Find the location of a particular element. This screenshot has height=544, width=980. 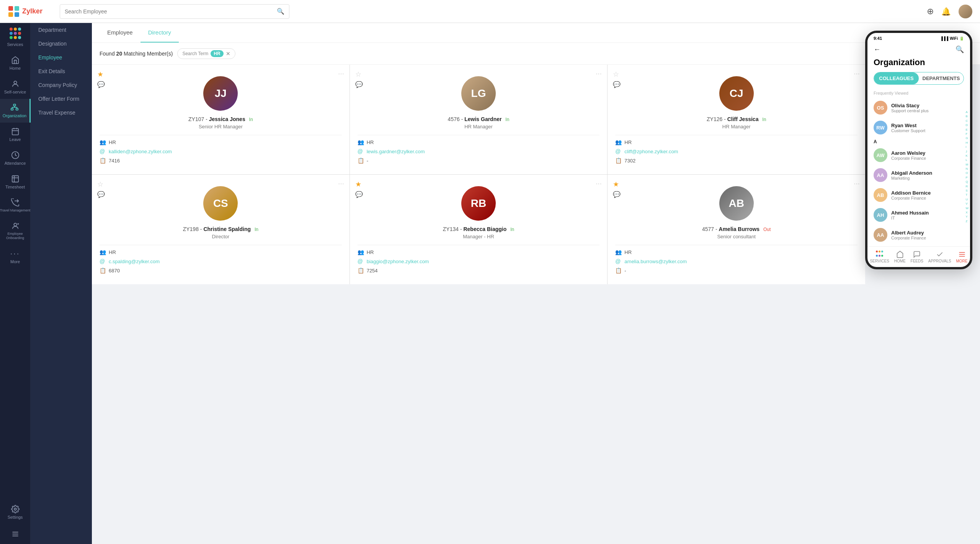

mobile-bottom-services: SERVICES is located at coordinates (879, 257).